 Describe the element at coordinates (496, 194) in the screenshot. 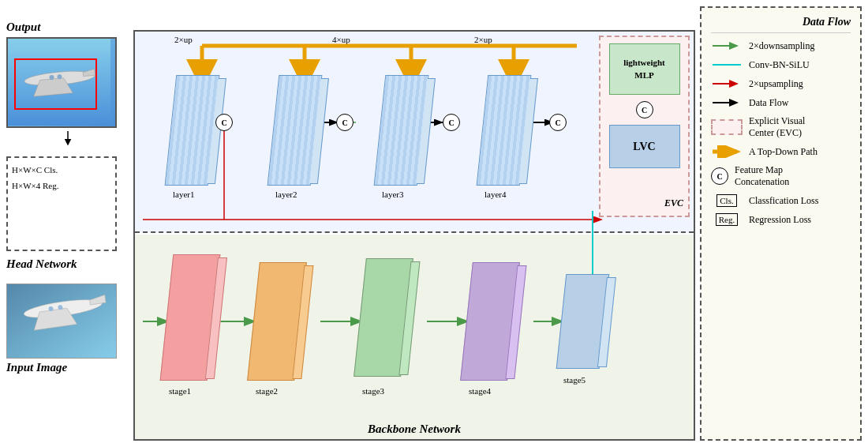

I see `layer4-label: layer4` at that location.